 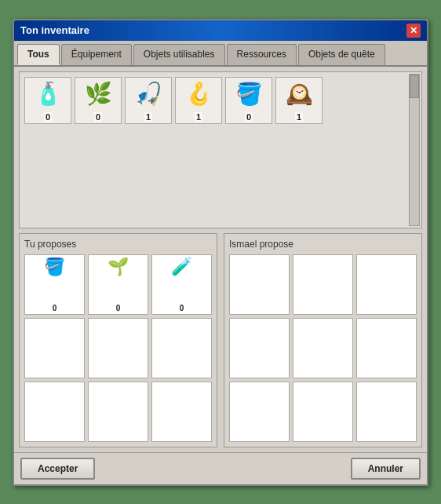 I want to click on item-icon-bucket: 🪣, so click(x=250, y=94).